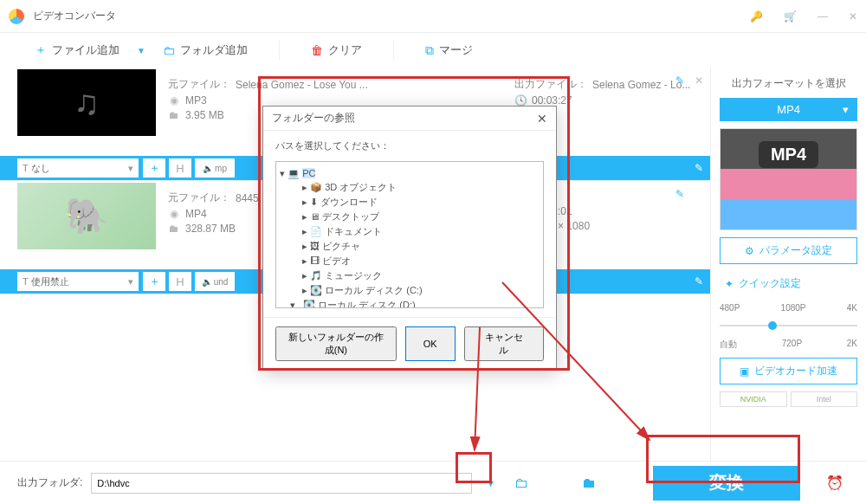 The height and width of the screenshot is (504, 866). What do you see at coordinates (699, 81) in the screenshot?
I see `remove-icon: ✕` at bounding box center [699, 81].